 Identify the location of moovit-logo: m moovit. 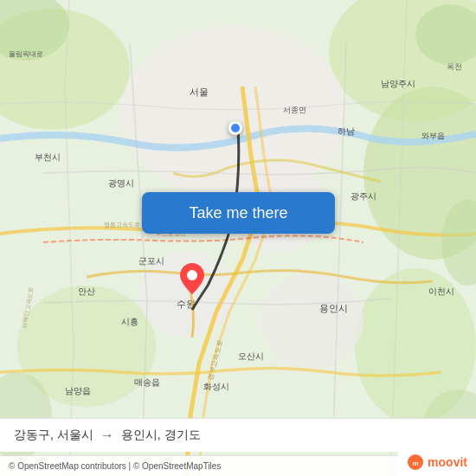
(437, 462).